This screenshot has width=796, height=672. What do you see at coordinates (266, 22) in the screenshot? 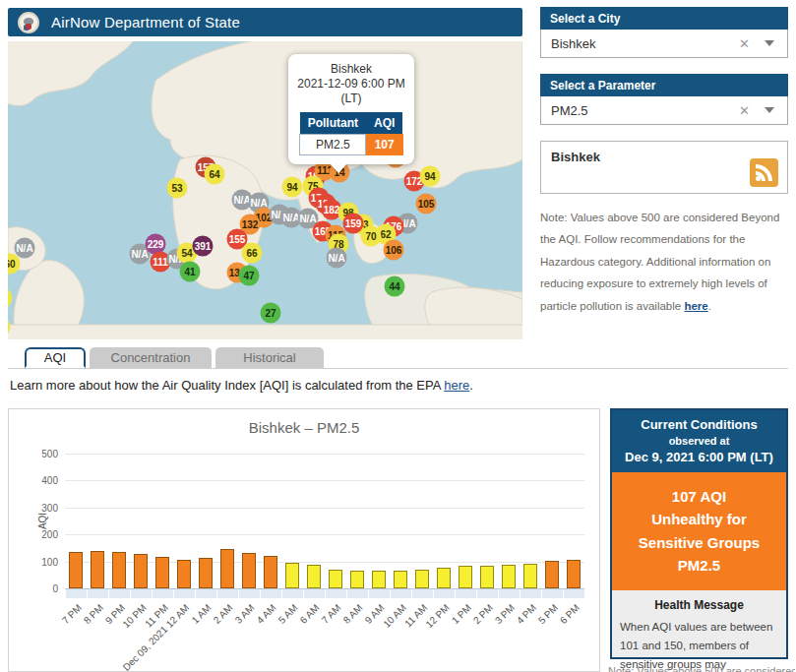
I see `app-header: AirNow Department of State` at bounding box center [266, 22].